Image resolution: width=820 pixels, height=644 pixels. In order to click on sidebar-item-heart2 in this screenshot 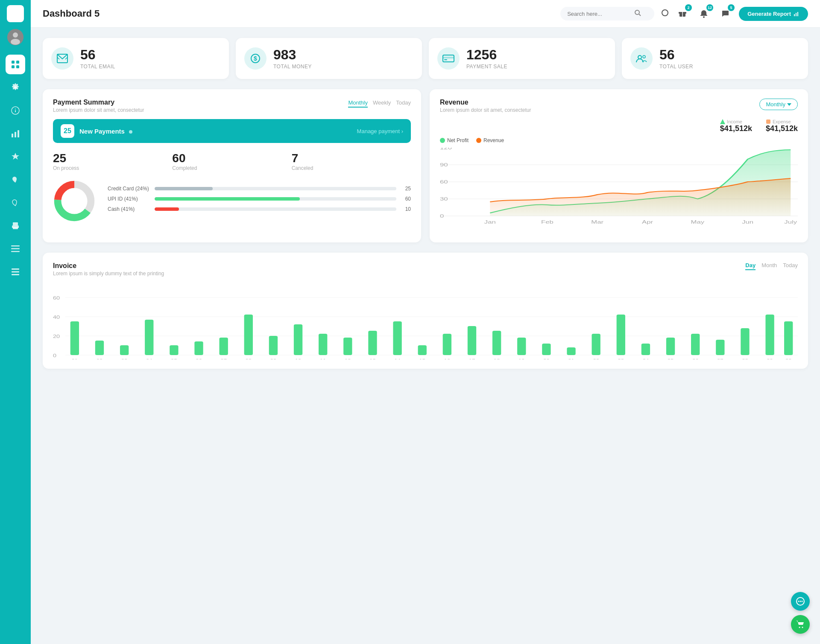, I will do `click(15, 203)`.